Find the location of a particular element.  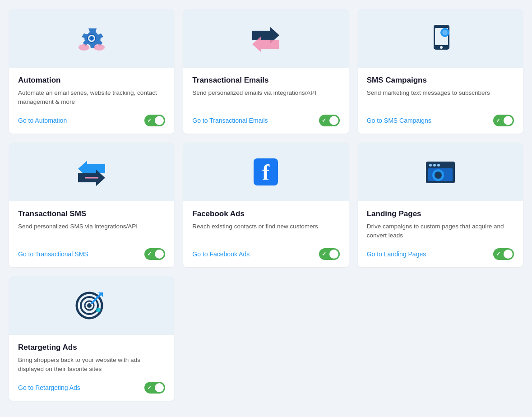

card-body-sms-campaigns: SMS Campaigns Send marketing text messag… is located at coordinates (440, 101).